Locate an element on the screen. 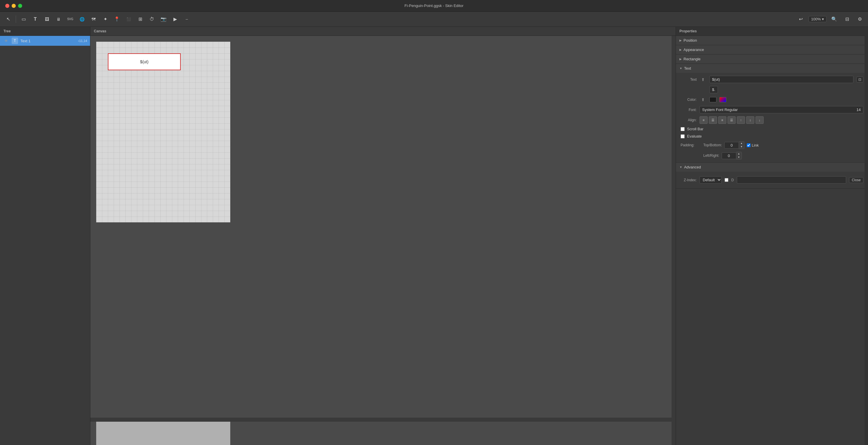  appearance-arrow: ▶ is located at coordinates (681, 50).